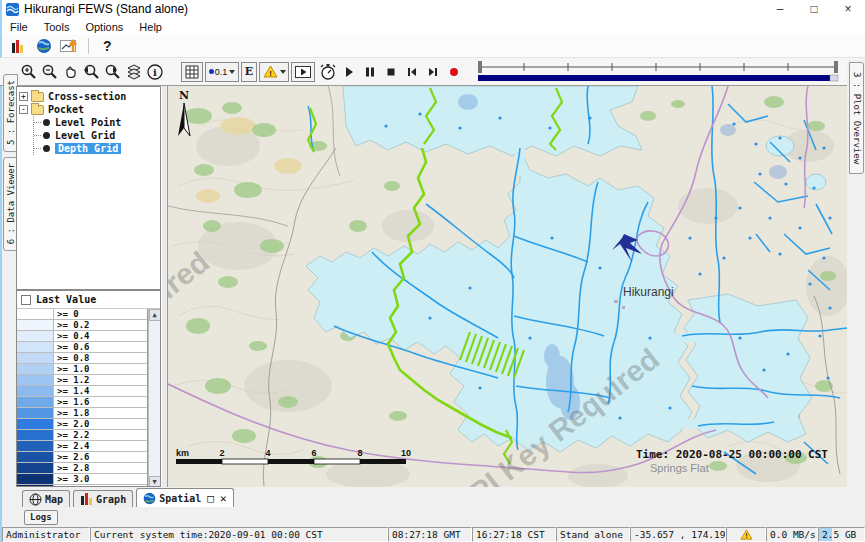 This screenshot has width=865, height=542. I want to click on window-title: Hikurangi FEWS (Stand alone), so click(106, 9).